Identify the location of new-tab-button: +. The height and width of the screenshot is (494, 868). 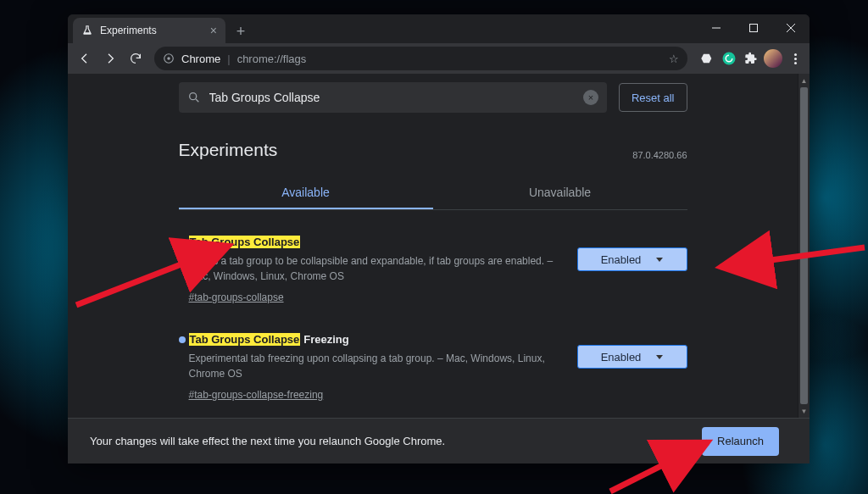
(241, 31).